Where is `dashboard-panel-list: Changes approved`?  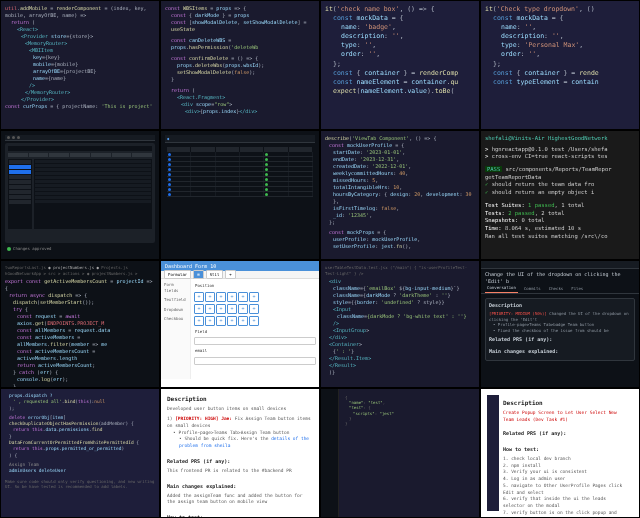
dashboard-panel-list: Changes approved is located at coordinates (80, 195).